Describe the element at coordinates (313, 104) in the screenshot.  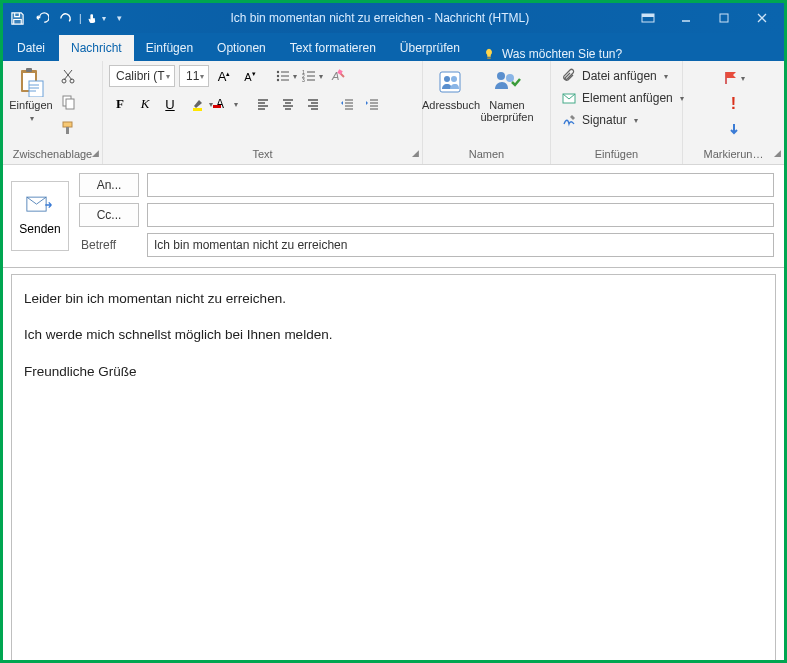
I see `align-right-icon` at that location.